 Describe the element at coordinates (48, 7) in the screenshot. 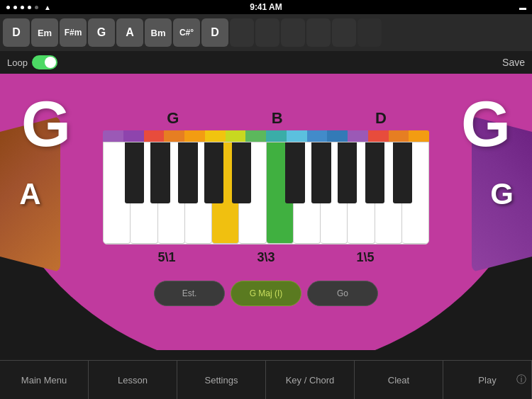

I see `wifi-icon: ▲` at that location.